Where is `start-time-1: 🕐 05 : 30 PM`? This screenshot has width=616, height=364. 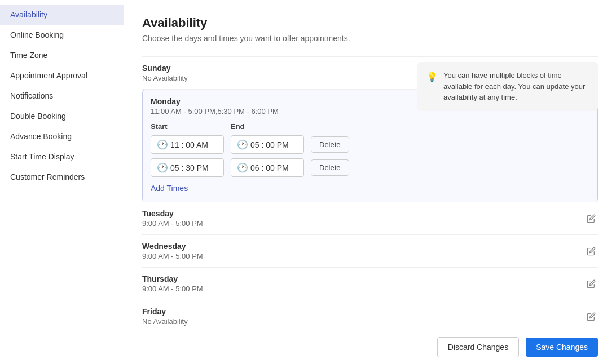
start-time-1: 🕐 05 : 30 PM is located at coordinates (187, 168).